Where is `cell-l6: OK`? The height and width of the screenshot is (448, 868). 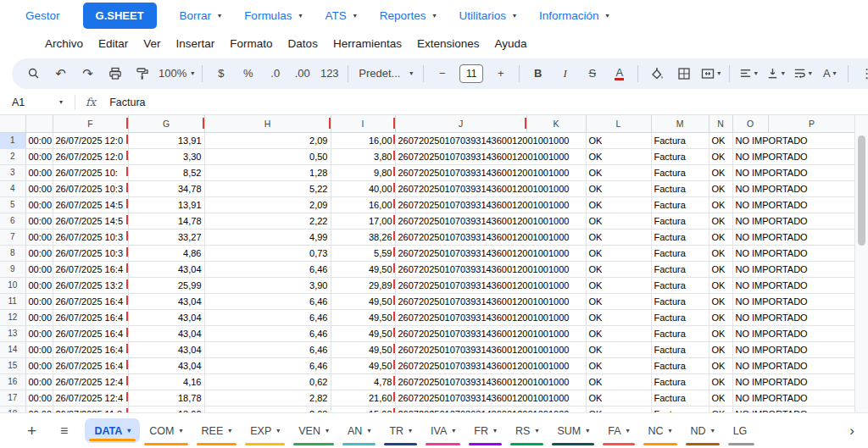
cell-l6: OK is located at coordinates (619, 220).